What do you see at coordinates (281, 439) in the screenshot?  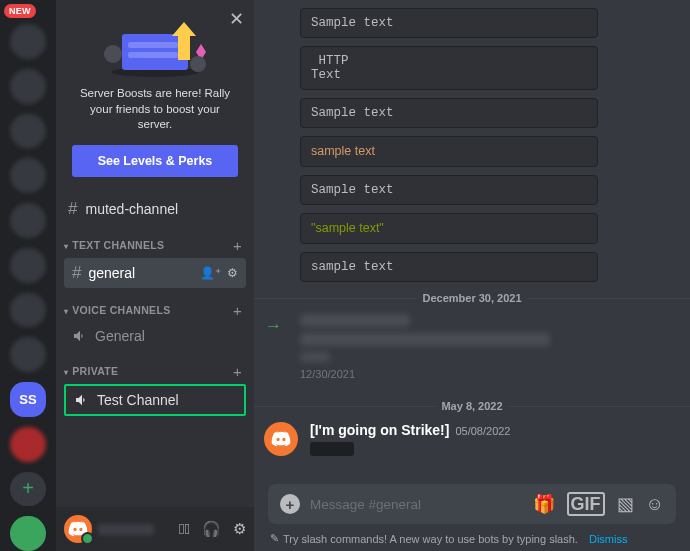 I see `message-avatar` at bounding box center [281, 439].